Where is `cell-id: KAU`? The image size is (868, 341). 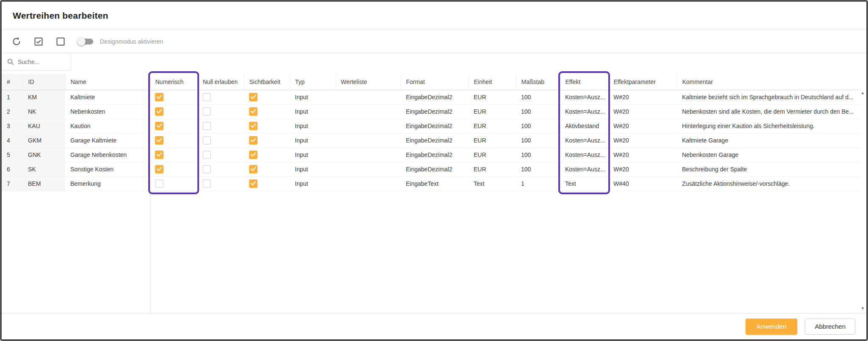 cell-id: KAU is located at coordinates (44, 126).